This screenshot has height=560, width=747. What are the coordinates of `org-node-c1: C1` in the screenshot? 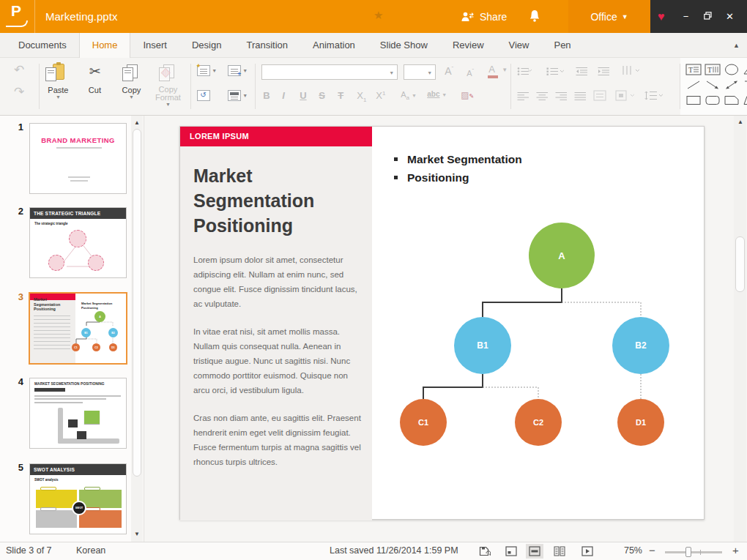 It's located at (423, 422).